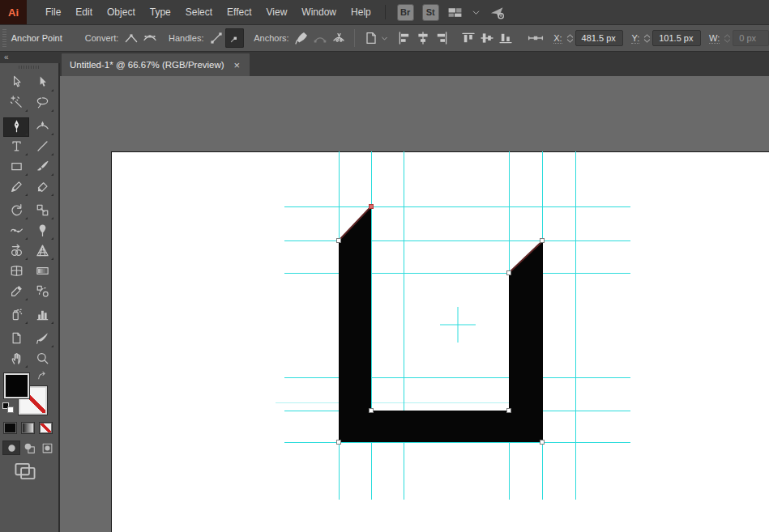 Image resolution: width=769 pixels, height=532 pixels. I want to click on menu-object: Object, so click(122, 12).